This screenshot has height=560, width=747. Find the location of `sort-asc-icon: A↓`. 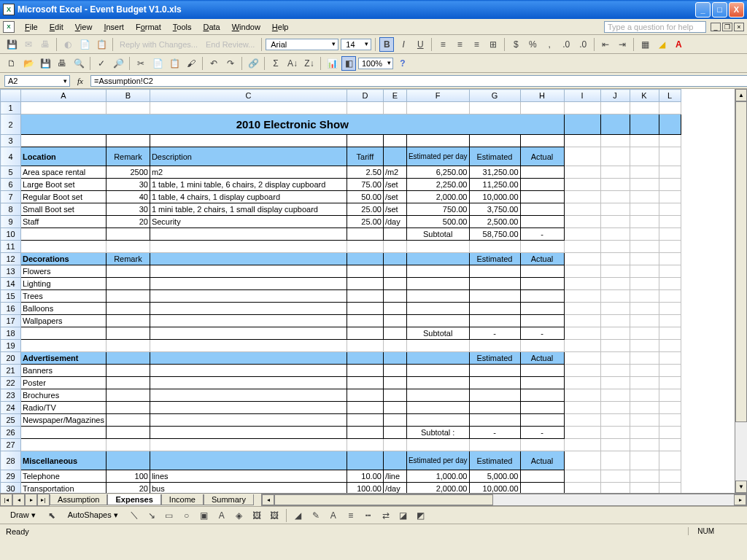

sort-asc-icon: A↓ is located at coordinates (293, 63).